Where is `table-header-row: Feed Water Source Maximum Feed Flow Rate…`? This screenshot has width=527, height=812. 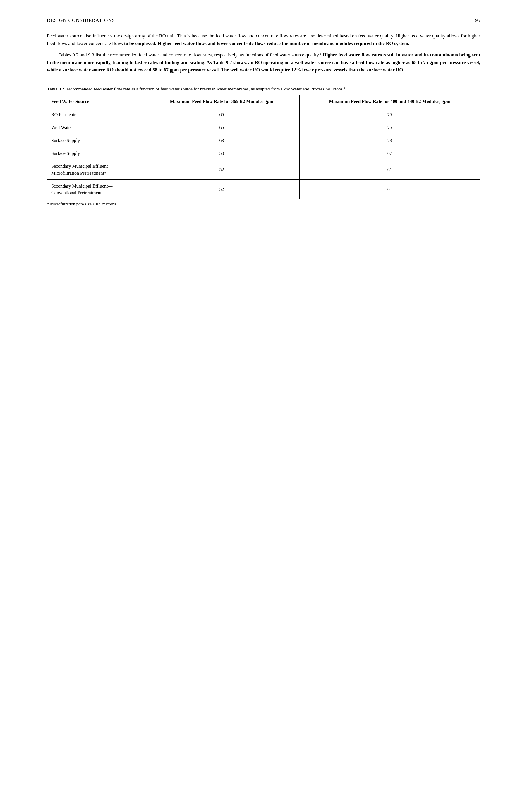
table-header-row: Feed Water Source Maximum Feed Flow Rate… is located at coordinates (264, 102).